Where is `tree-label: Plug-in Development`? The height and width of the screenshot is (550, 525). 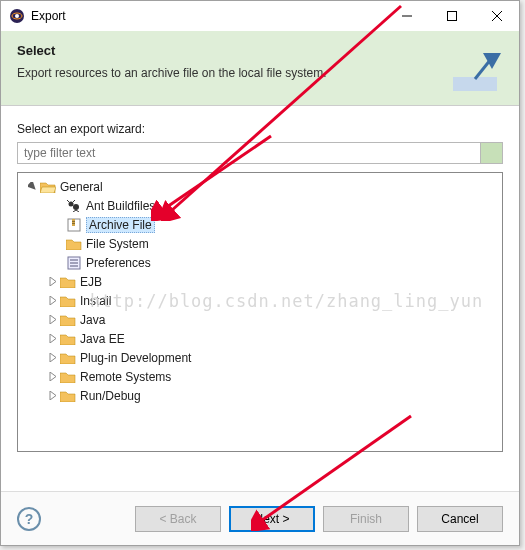
tree-label: Plug-in Development is located at coordinates (136, 358).